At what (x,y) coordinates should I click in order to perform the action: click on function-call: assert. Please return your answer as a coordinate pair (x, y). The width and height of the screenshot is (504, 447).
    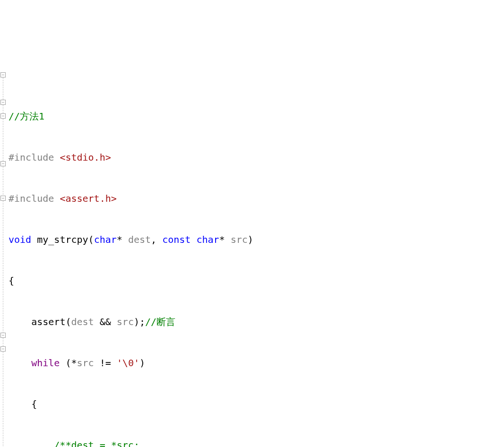
    Looking at the image, I should click on (48, 322).